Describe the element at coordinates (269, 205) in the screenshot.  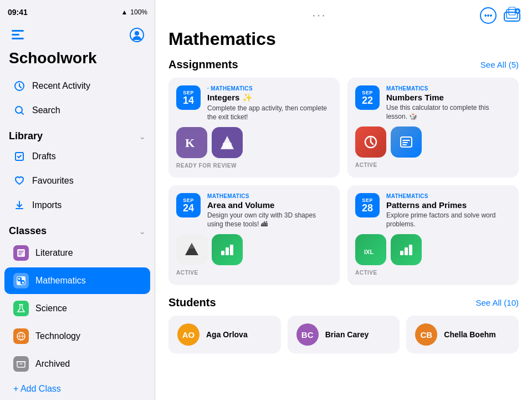
I see `assignment-title: Area and Volume` at that location.